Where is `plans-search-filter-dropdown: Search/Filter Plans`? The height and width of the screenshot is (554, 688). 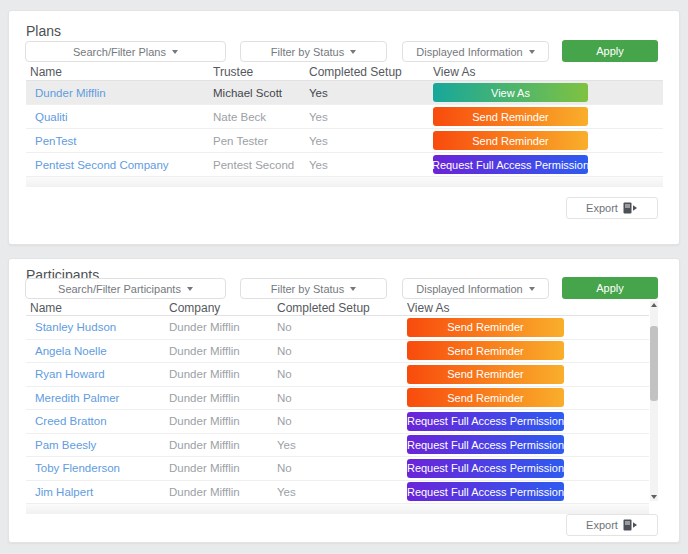 plans-search-filter-dropdown: Search/Filter Plans is located at coordinates (126, 52).